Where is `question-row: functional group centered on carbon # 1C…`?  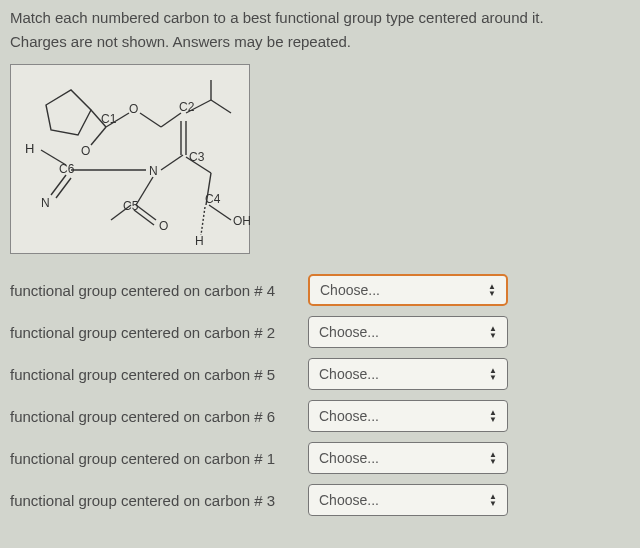 question-row: functional group centered on carbon # 1C… is located at coordinates (320, 458).